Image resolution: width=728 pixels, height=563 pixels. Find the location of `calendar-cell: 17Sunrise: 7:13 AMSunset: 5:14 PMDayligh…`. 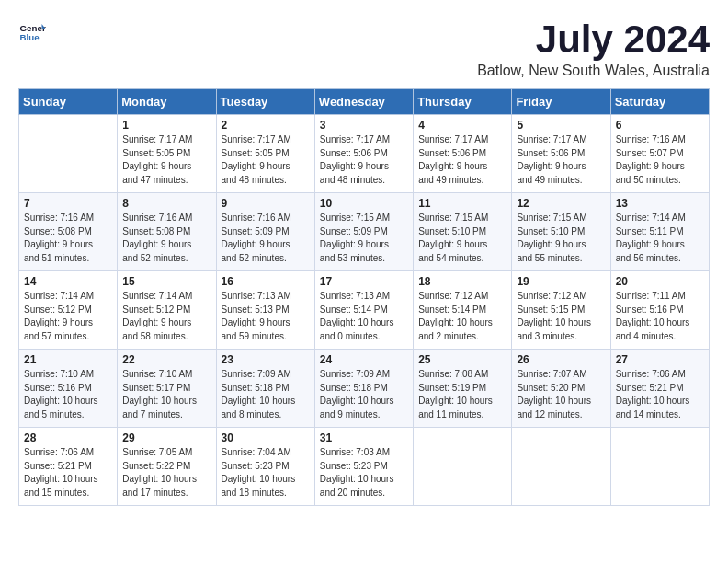

calendar-cell: 17Sunrise: 7:13 AMSunset: 5:14 PMDayligh… is located at coordinates (364, 311).